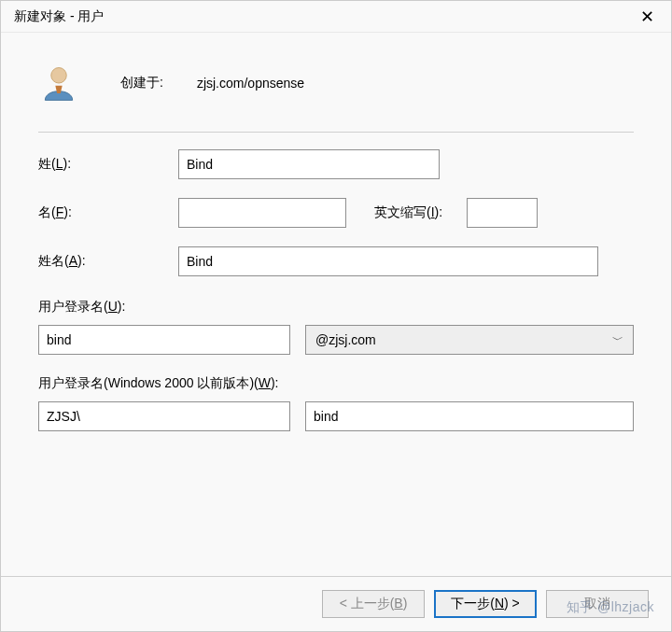 This screenshot has height=632, width=672. I want to click on chevron-down-icon: ﹀, so click(618, 340).